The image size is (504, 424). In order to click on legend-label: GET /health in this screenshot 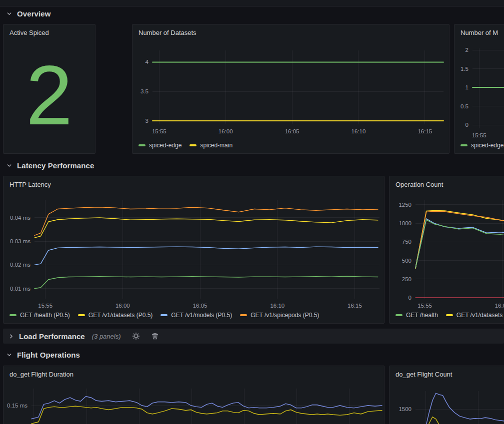, I will do `click(422, 315)`.